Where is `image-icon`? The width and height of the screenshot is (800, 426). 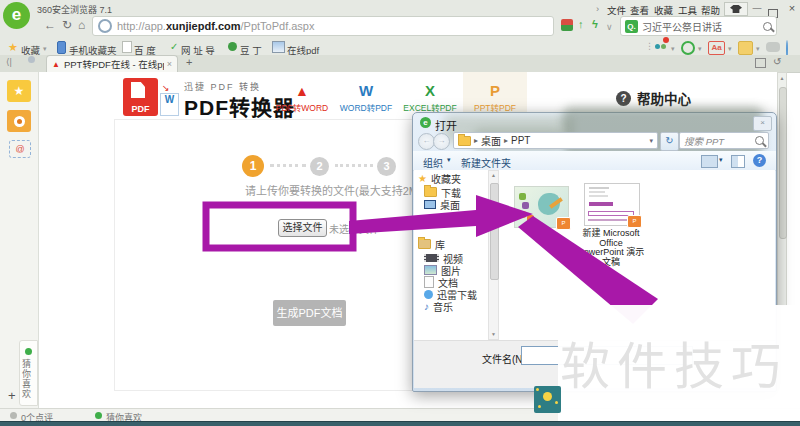
image-icon is located at coordinates (278, 47).